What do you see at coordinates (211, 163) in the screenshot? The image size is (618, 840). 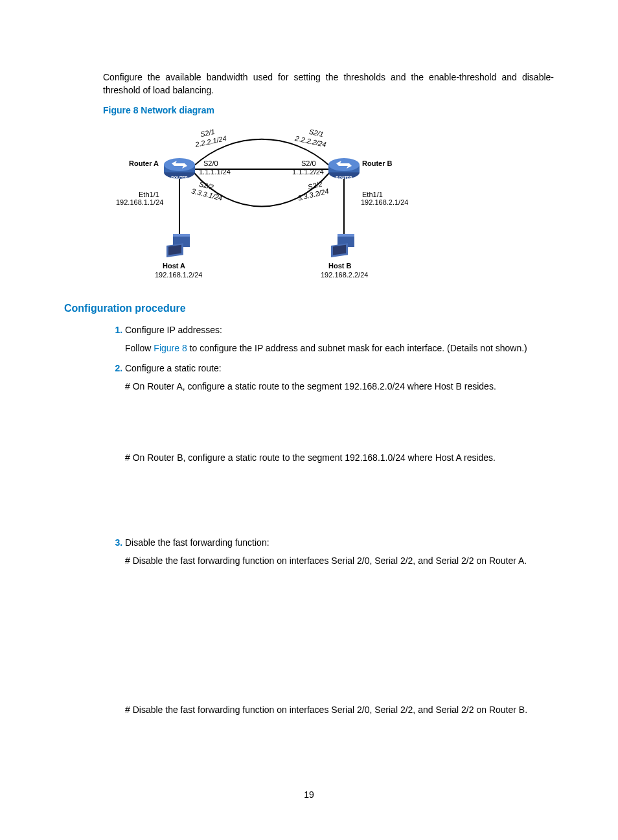 I see `s20a-label: S2/0` at bounding box center [211, 163].